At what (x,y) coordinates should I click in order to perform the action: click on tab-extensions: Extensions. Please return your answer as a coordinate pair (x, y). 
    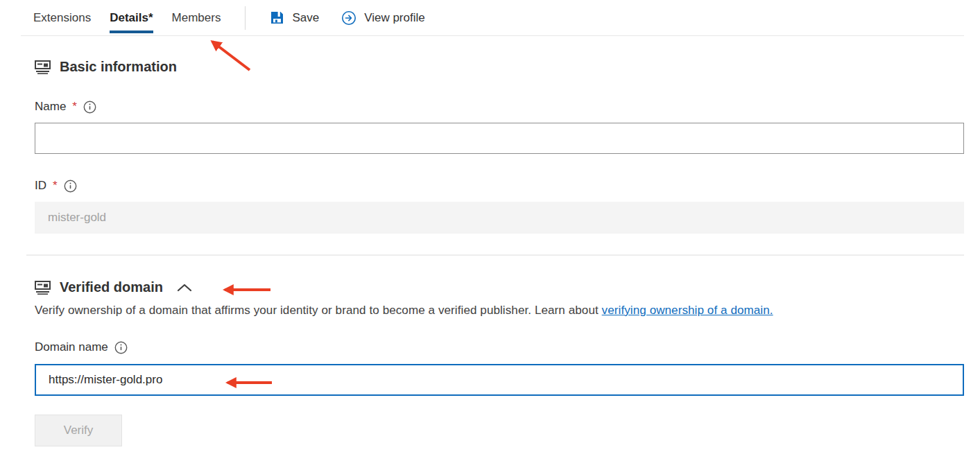
    Looking at the image, I should click on (62, 18).